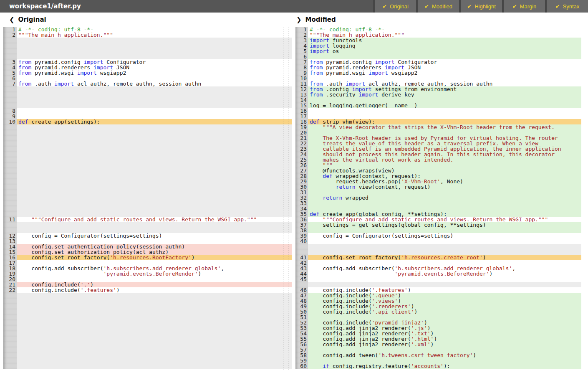  What do you see at coordinates (413, 307) in the screenshot?
I see `plain-token: )` at bounding box center [413, 307].